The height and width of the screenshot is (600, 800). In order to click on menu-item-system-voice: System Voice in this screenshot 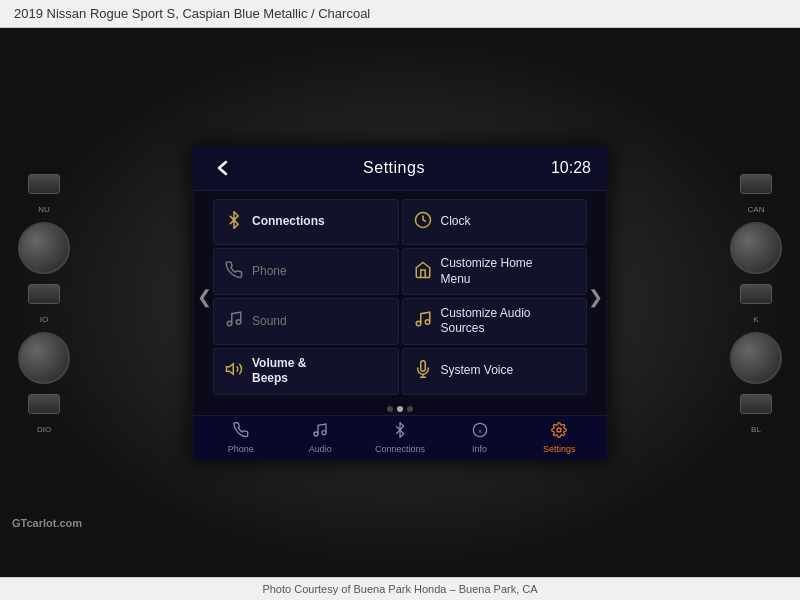, I will do `click(495, 372)`.